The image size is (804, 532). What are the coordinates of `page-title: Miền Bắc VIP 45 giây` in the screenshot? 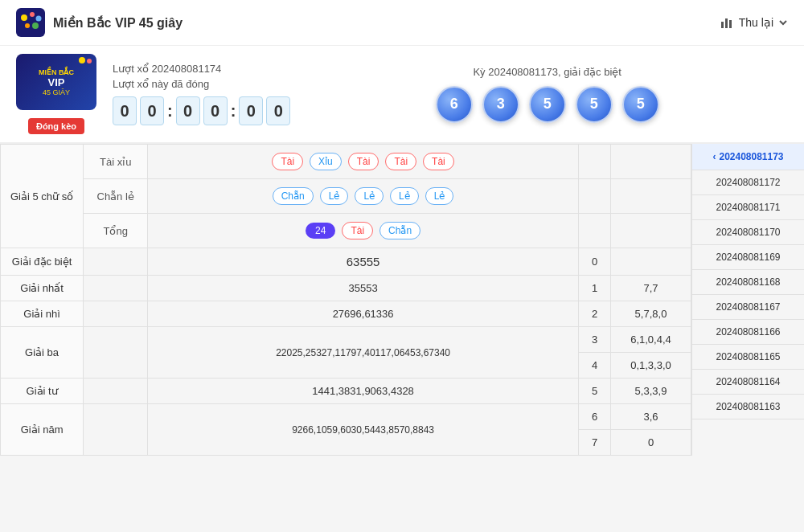 It's located at (117, 23).